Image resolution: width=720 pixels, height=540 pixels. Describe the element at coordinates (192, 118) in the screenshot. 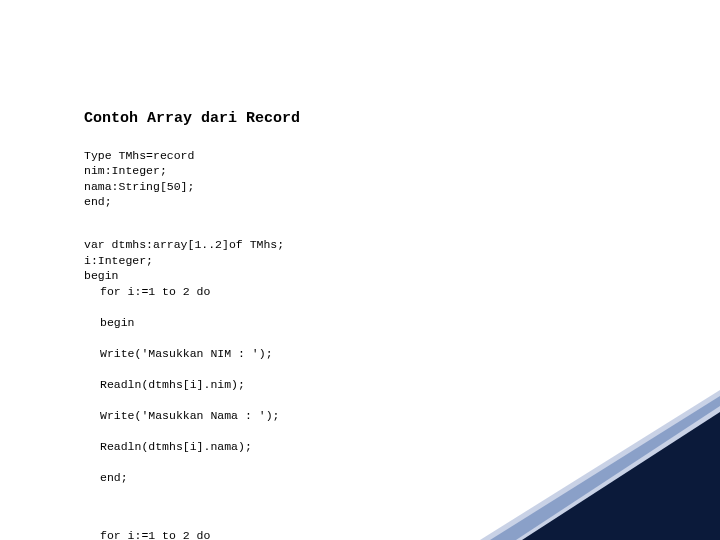

I see `slide-title: Contoh Array dari Record` at that location.